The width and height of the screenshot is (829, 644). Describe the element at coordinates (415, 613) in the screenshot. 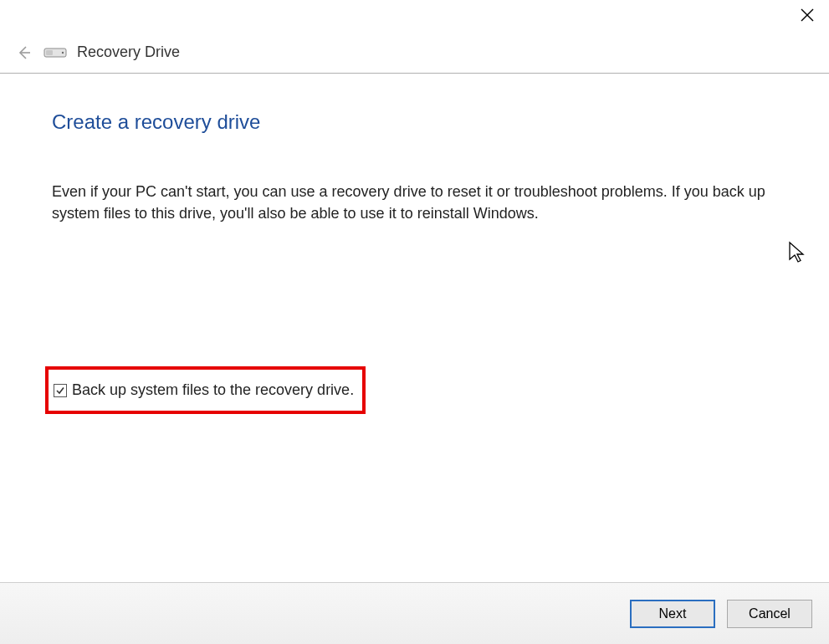

I see `footer-bar: Next Cancel` at that location.